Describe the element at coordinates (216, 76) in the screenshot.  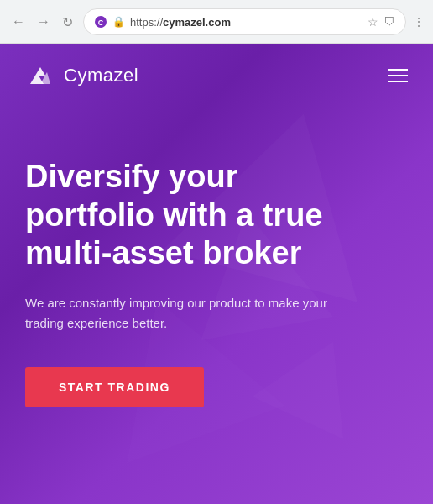
I see `site-header: Cymazel` at that location.